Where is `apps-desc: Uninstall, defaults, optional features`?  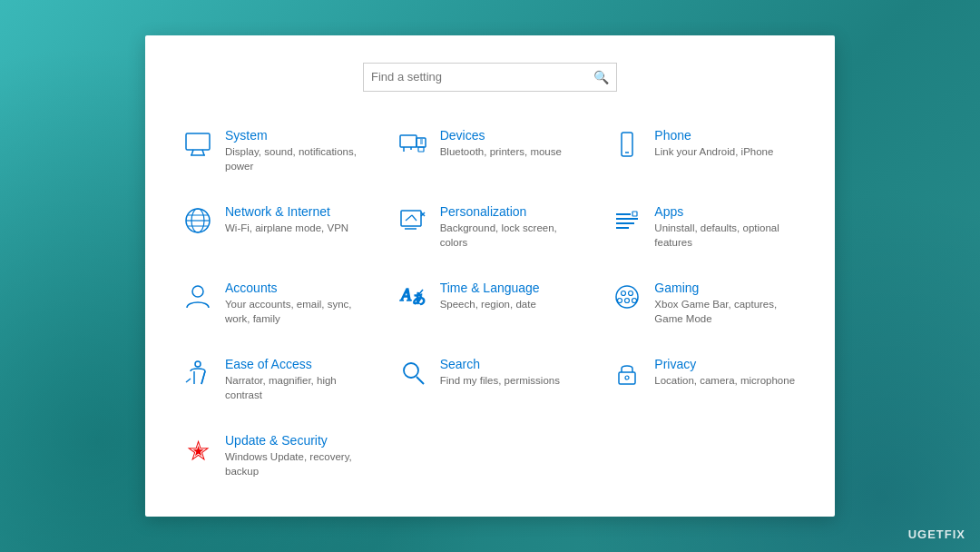 apps-desc: Uninstall, defaults, optional features is located at coordinates (728, 235).